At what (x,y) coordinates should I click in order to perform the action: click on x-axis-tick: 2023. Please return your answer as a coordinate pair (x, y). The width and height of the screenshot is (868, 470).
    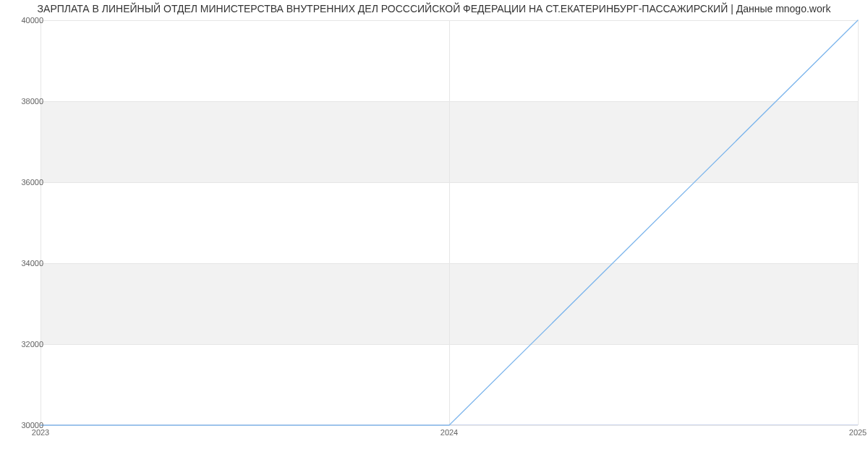
    Looking at the image, I should click on (41, 432).